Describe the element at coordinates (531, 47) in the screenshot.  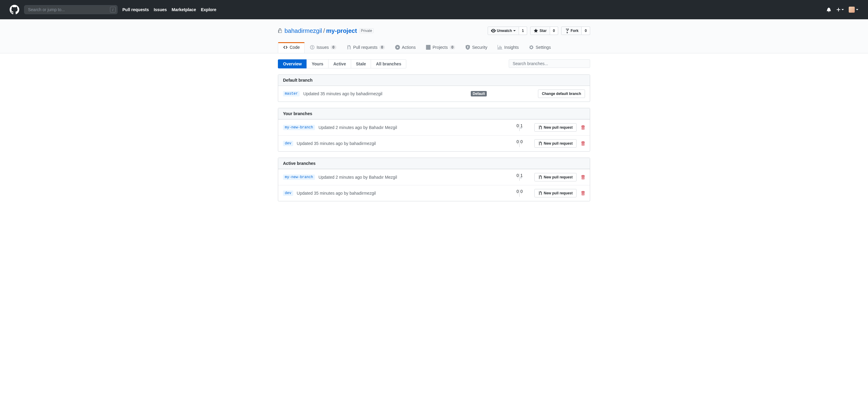
I see `gear-icon` at that location.